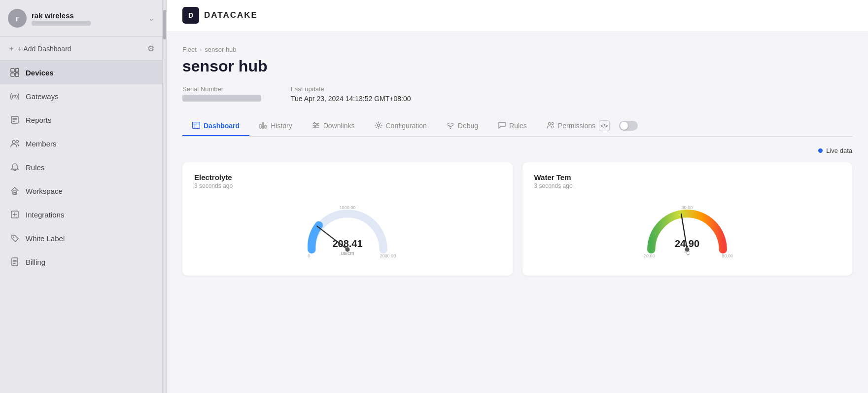 This screenshot has height=393, width=868. I want to click on toggle-knob, so click(624, 126).